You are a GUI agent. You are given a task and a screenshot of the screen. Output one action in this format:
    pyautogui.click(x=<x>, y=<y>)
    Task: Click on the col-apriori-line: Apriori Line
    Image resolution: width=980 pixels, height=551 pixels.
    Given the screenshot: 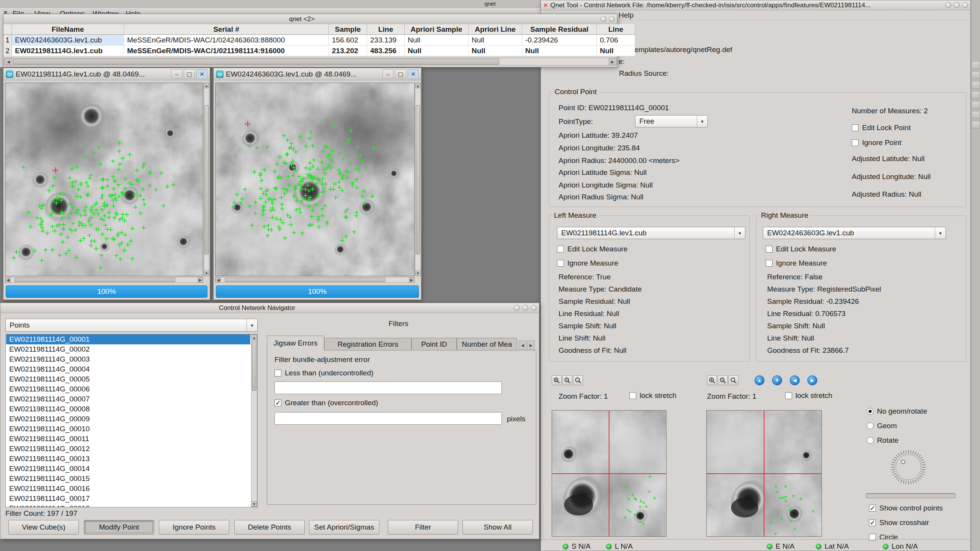 What is the action you would take?
    pyautogui.click(x=495, y=29)
    